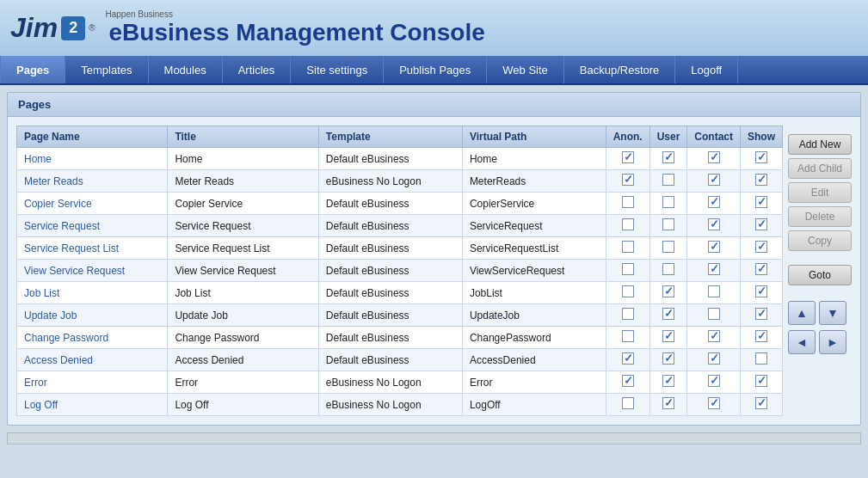 The image size is (868, 478). Describe the element at coordinates (107, 70) in the screenshot. I see `nav-item-templates: Templates` at that location.